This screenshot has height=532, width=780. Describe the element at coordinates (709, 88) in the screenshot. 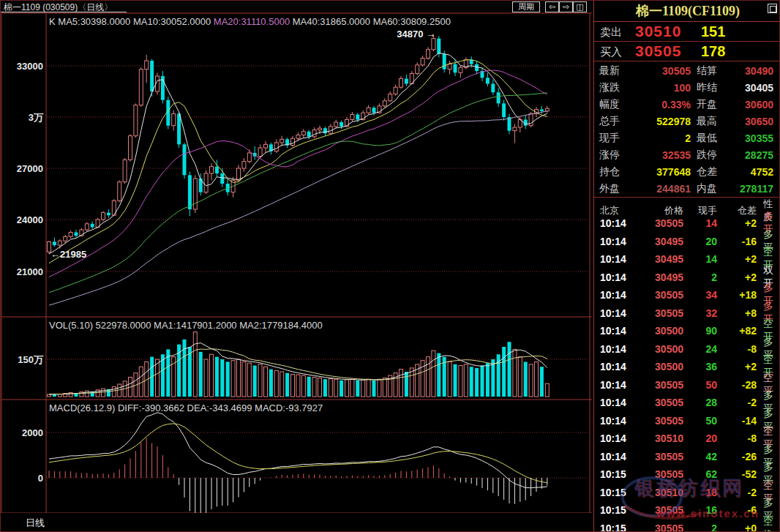

I see `quote-label: 昨结` at that location.